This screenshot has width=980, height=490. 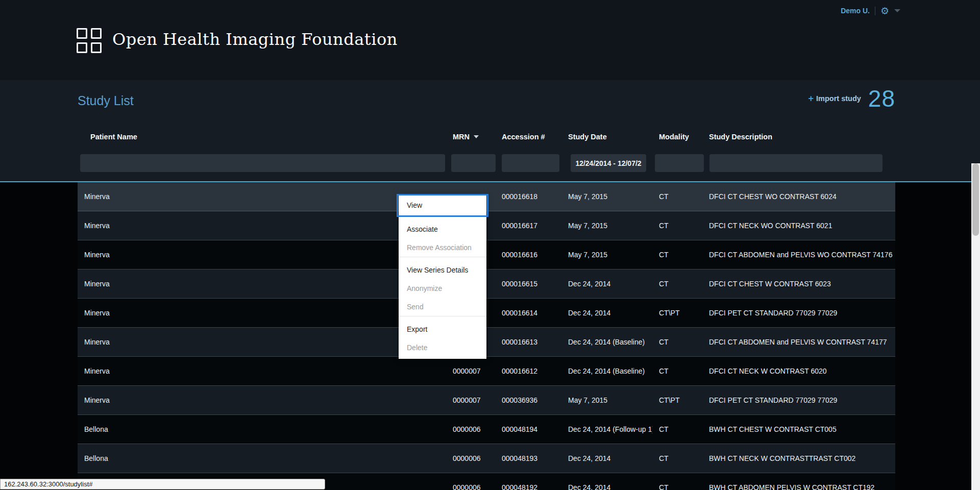 I want to click on grid-squares-icon, so click(x=89, y=41).